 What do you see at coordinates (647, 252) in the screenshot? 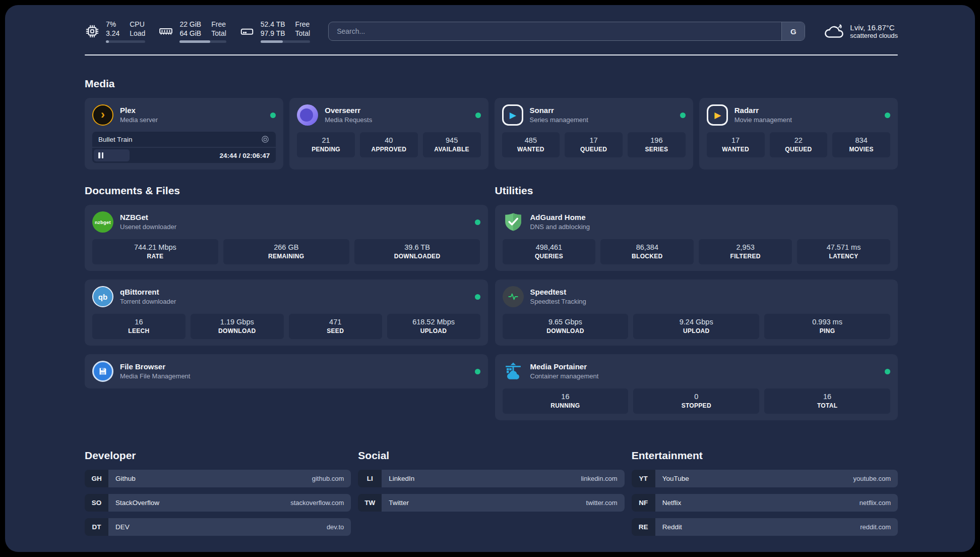
I see `stat-tile: 86,384 BLOCKED` at bounding box center [647, 252].